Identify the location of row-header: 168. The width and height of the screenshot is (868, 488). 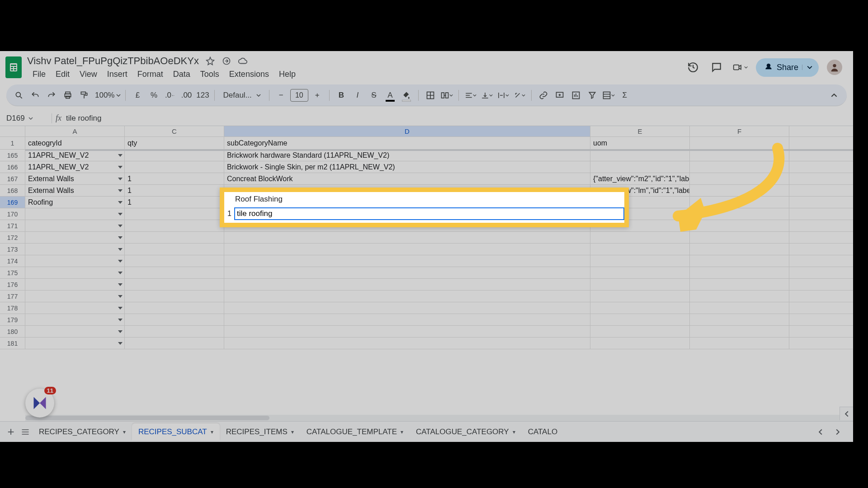
(13, 191).